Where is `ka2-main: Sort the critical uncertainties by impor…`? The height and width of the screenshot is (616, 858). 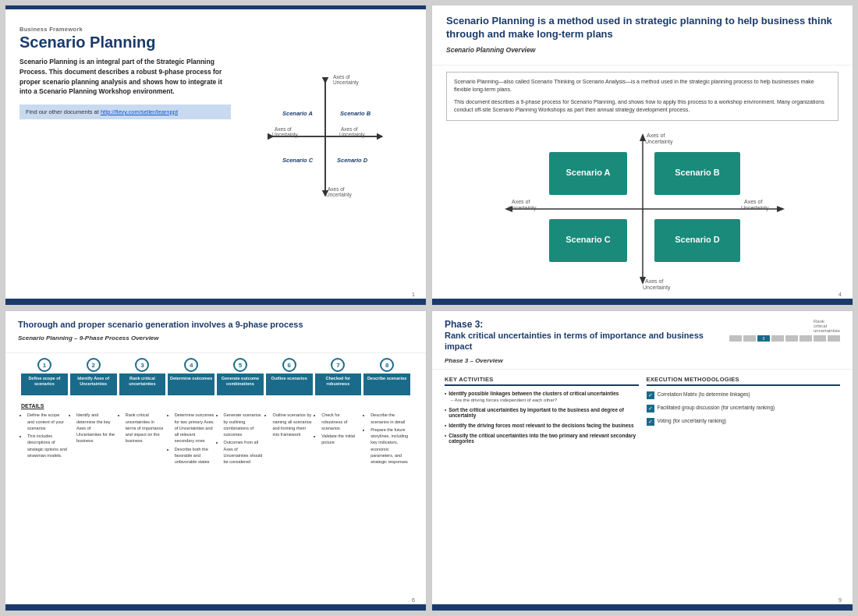 ka2-main: Sort the critical uncertainties by impor… is located at coordinates (541, 412).